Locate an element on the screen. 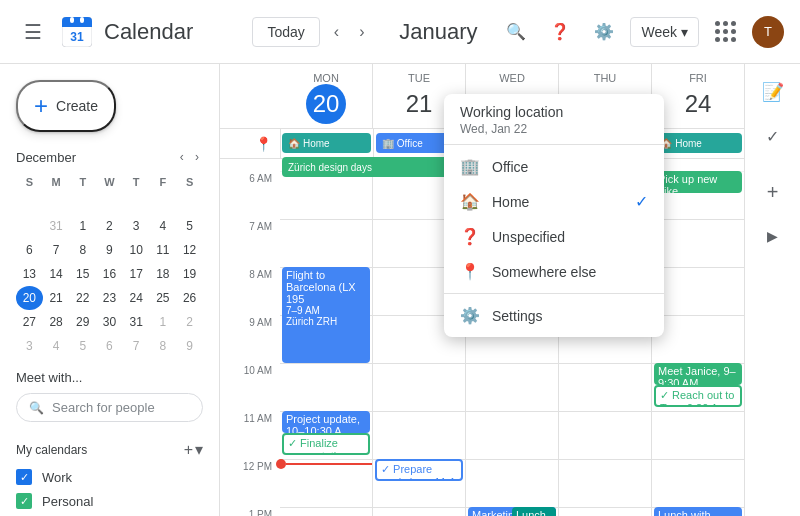 Image resolution: width=800 pixels, height=516 pixels. help-button: ❓ is located at coordinates (560, 32).